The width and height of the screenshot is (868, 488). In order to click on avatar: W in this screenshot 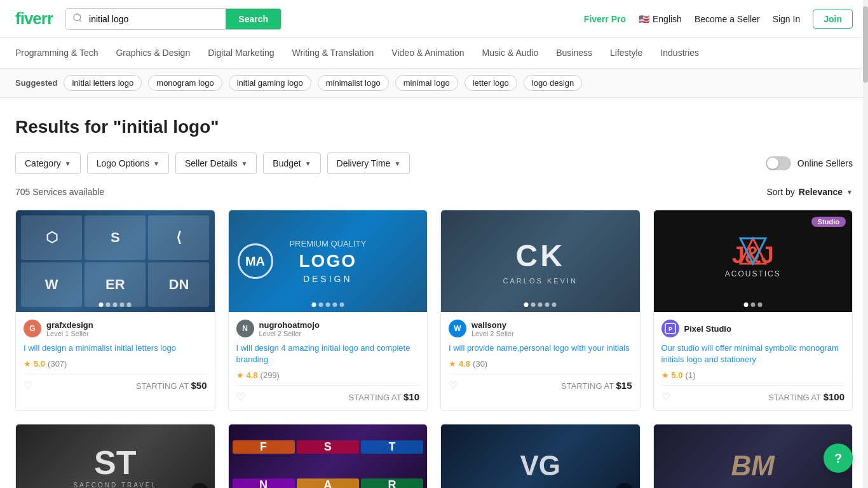, I will do `click(458, 329)`.